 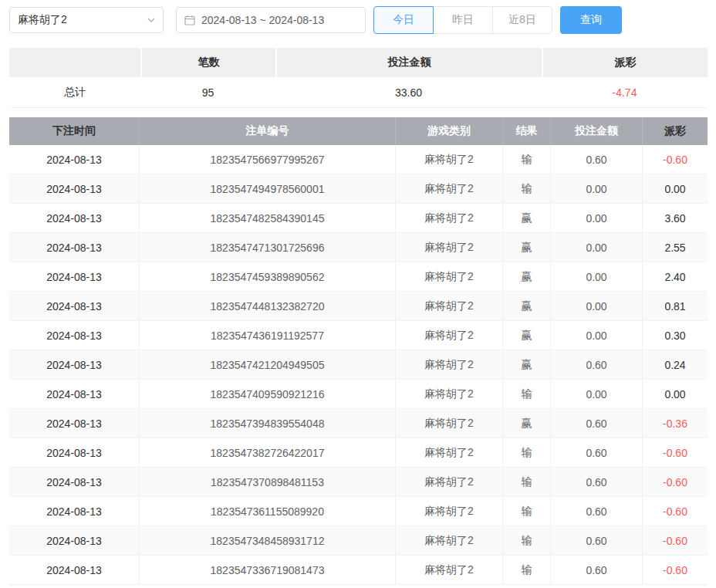 What do you see at coordinates (74, 131) in the screenshot?
I see `header-bet-time: 下注时间` at bounding box center [74, 131].